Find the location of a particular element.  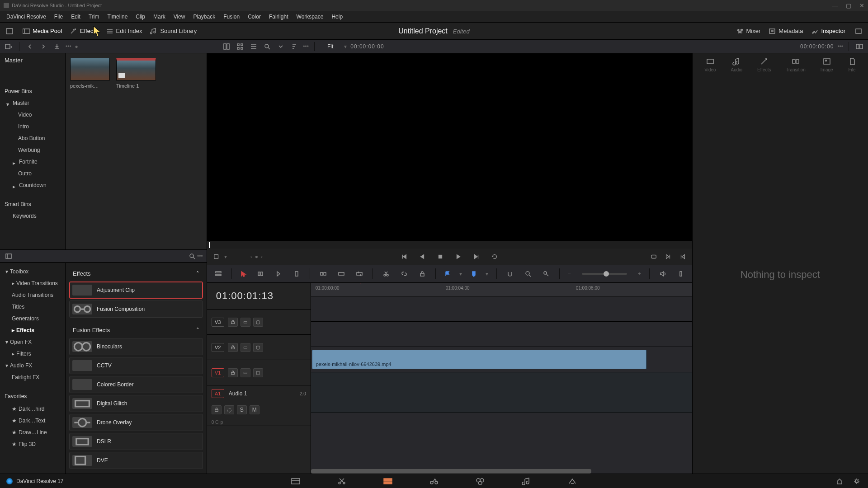

bin-item: Werbung is located at coordinates (33, 150).